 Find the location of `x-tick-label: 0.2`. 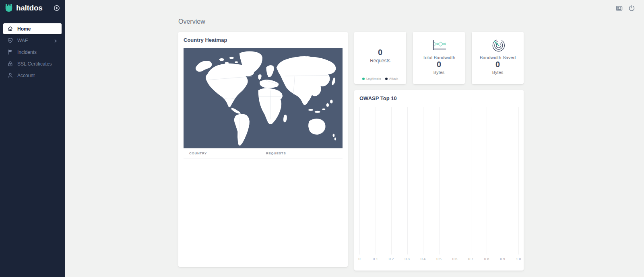

x-tick-label: 0.2 is located at coordinates (391, 259).